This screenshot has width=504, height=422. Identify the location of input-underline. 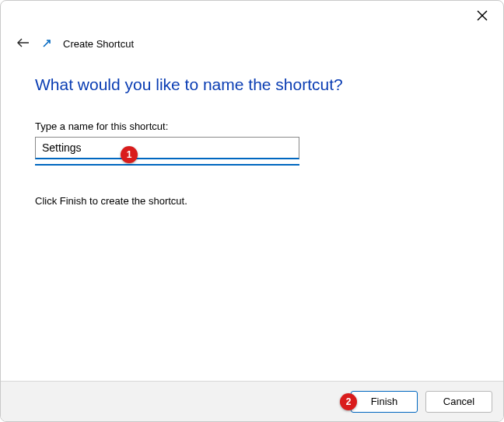
(167, 165).